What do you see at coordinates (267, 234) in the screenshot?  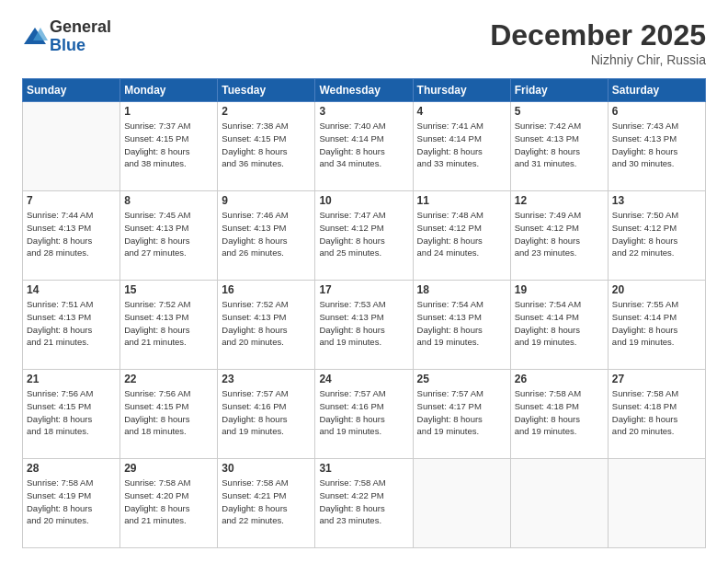 I see `sun-info: Sunrise: 7:46 AMSunset: 4:13 PMDaylight:…` at bounding box center [267, 234].